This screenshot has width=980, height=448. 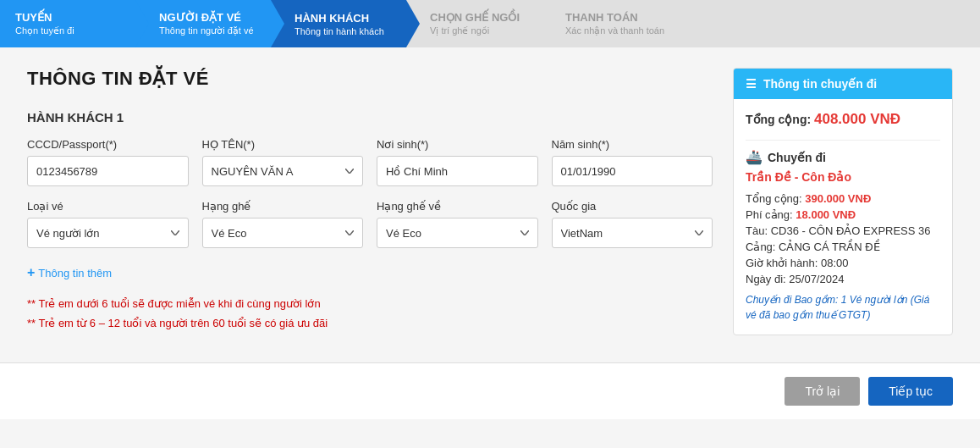 I want to click on step-tuyen-subtitle: Chọn tuyến đi, so click(x=45, y=30).